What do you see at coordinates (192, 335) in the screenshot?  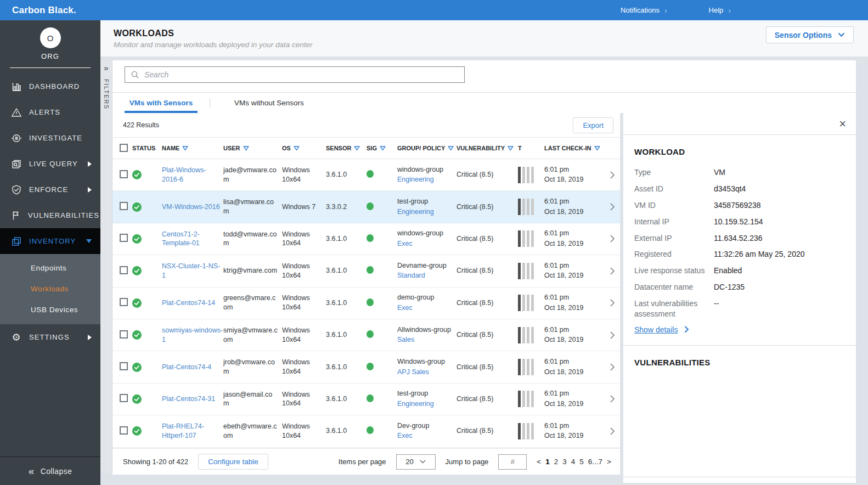 I see `workload-name-link: sowmiyas-windows-1` at bounding box center [192, 335].